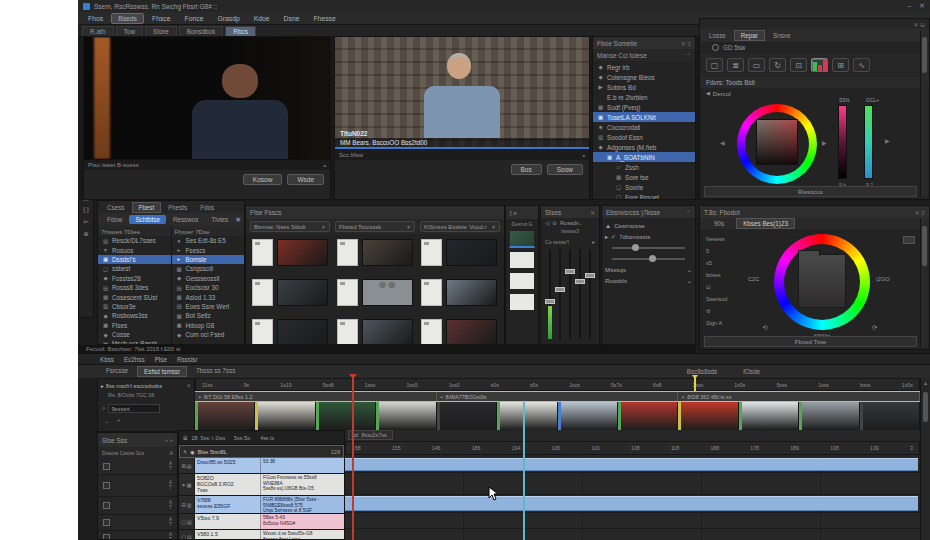  Describe the element at coordinates (220, 220) in the screenshot. I see `project-subtab-tlvtes: Tlvtes` at that location.